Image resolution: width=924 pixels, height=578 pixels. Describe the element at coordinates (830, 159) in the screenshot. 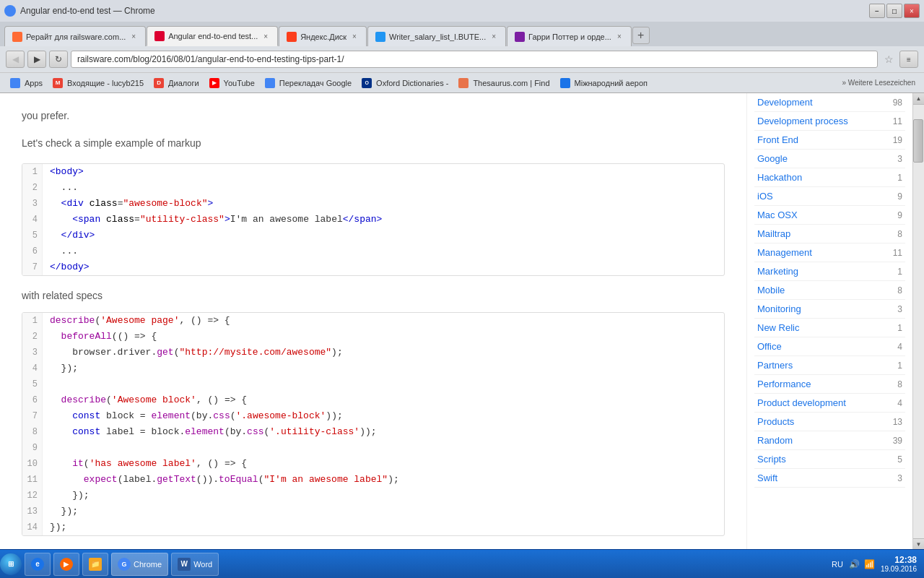

I see `sidebar-item-google: Google 3` at that location.